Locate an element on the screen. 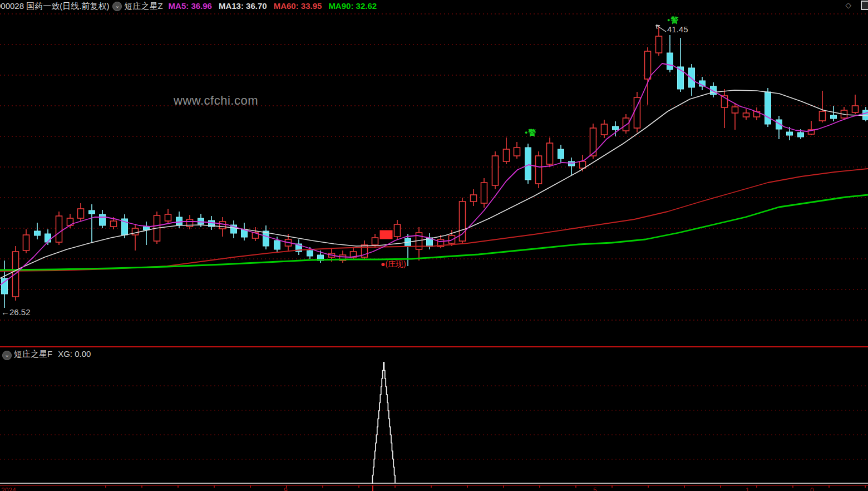 The width and height of the screenshot is (868, 491). diamond-icon: ◇ is located at coordinates (848, 5).